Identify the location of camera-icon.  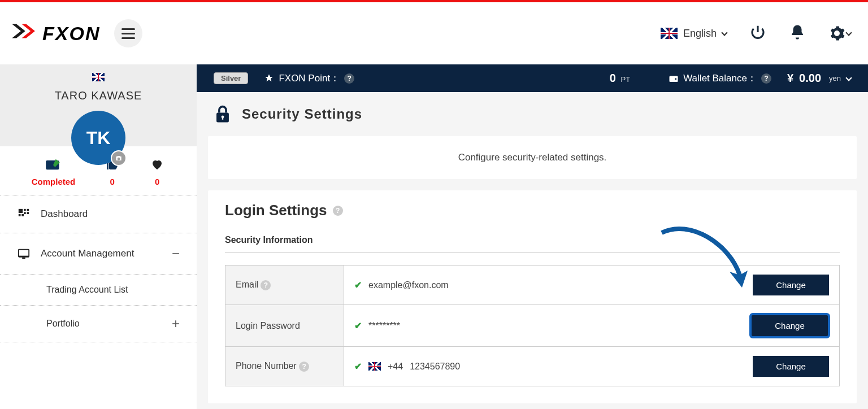
(119, 158).